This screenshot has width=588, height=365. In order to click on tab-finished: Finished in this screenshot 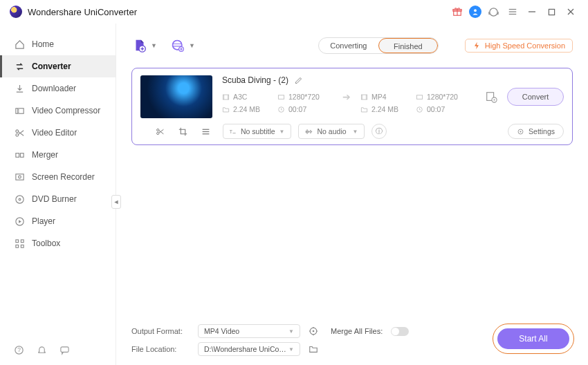, I will do `click(408, 46)`.